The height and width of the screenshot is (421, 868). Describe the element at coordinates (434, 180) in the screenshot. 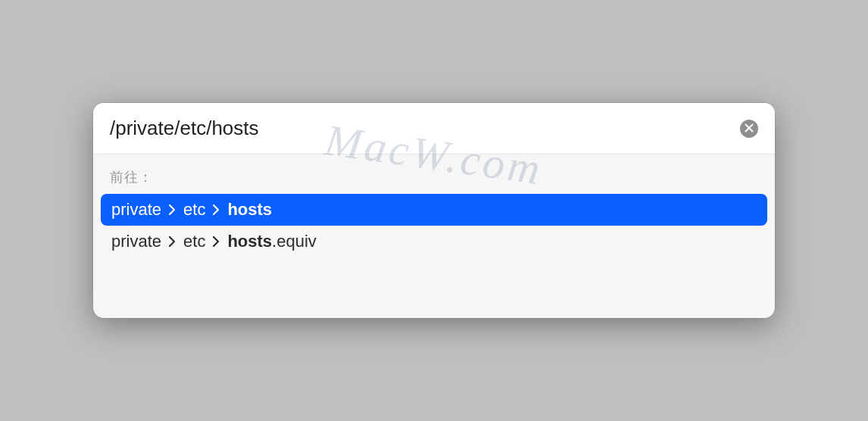

I see `section-label: 前往：` at that location.